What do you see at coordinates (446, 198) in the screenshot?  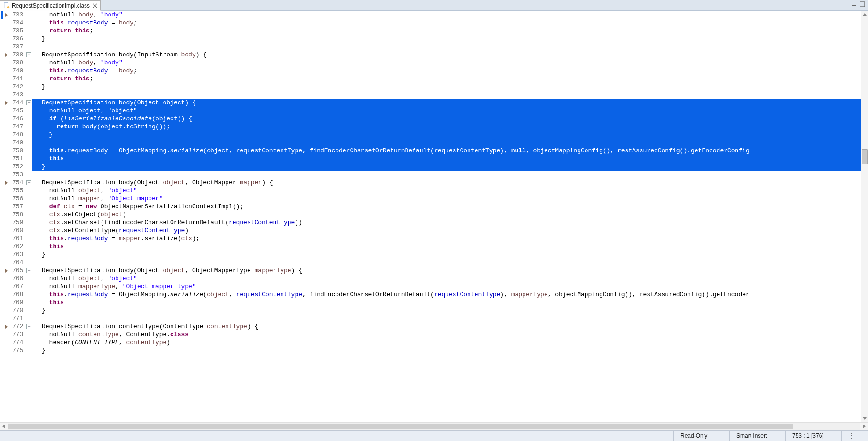 I see `code-line: notNull mapper, "Object mapper"` at bounding box center [446, 198].